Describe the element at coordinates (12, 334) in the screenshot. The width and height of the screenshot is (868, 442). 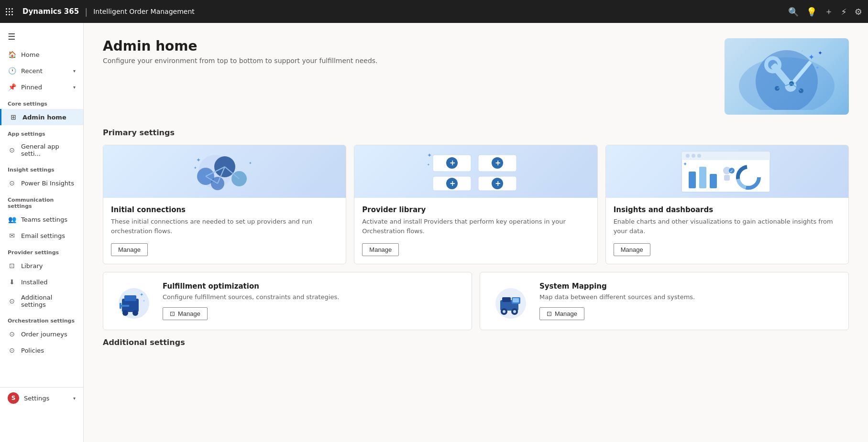
I see `order-journeys-icon: ⊙` at that location.